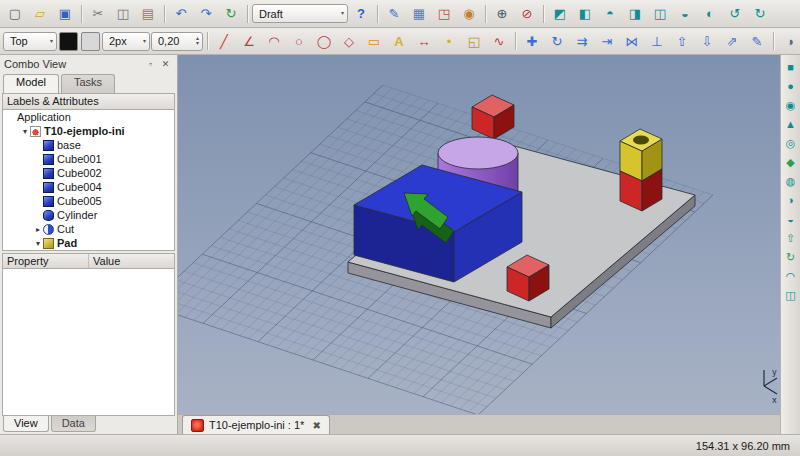 This screenshot has height=456, width=800. What do you see at coordinates (474, 41) in the screenshot?
I see `draft-facebinder-button: ◱` at bounding box center [474, 41].